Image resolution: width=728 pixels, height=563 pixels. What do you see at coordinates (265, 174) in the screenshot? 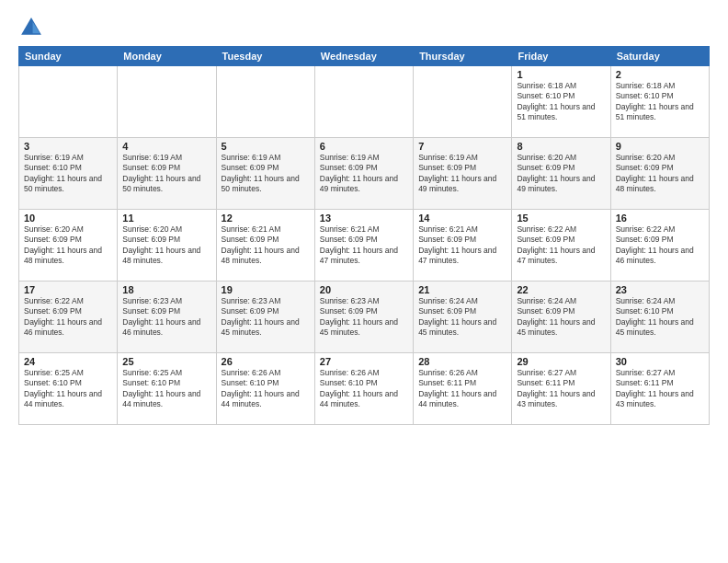
I see `calendar-cell: 5Sunrise: 6:19 AM Sunset: 6:09 PM Daylig…` at bounding box center [265, 174].